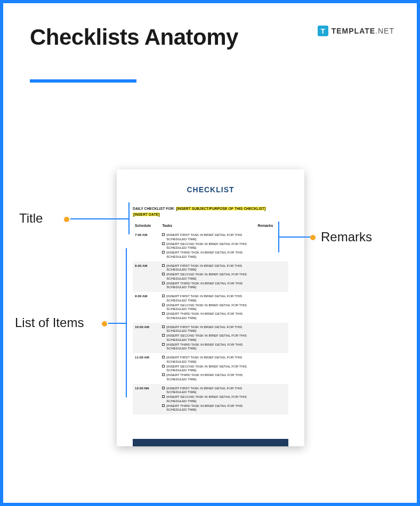 This screenshot has height=506, width=420. Describe the element at coordinates (221, 209) in the screenshot. I see `subtitle-placeholder: [INSERT SUBJECT/PURPOSE OF THIS CHECKLIS…` at that location.